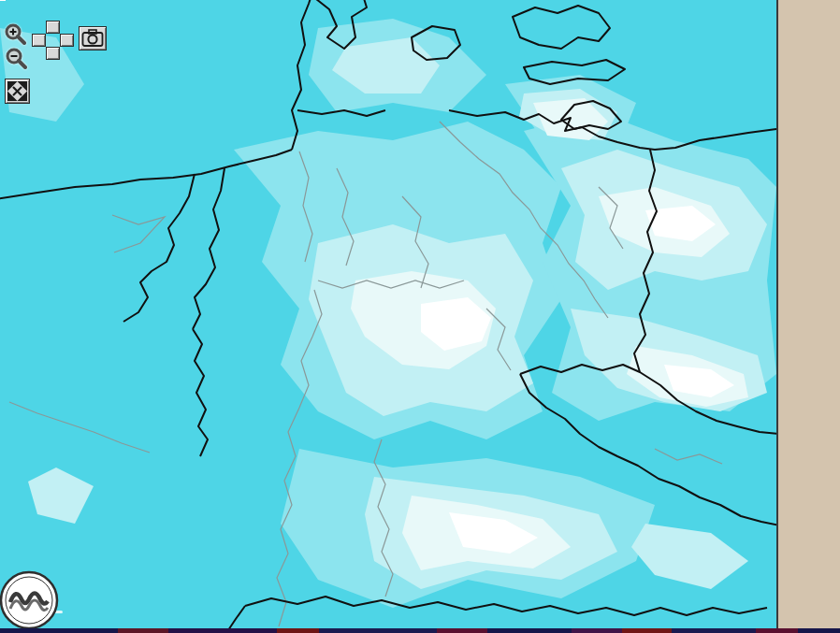  I want to click on legend-panel, so click(808, 316).